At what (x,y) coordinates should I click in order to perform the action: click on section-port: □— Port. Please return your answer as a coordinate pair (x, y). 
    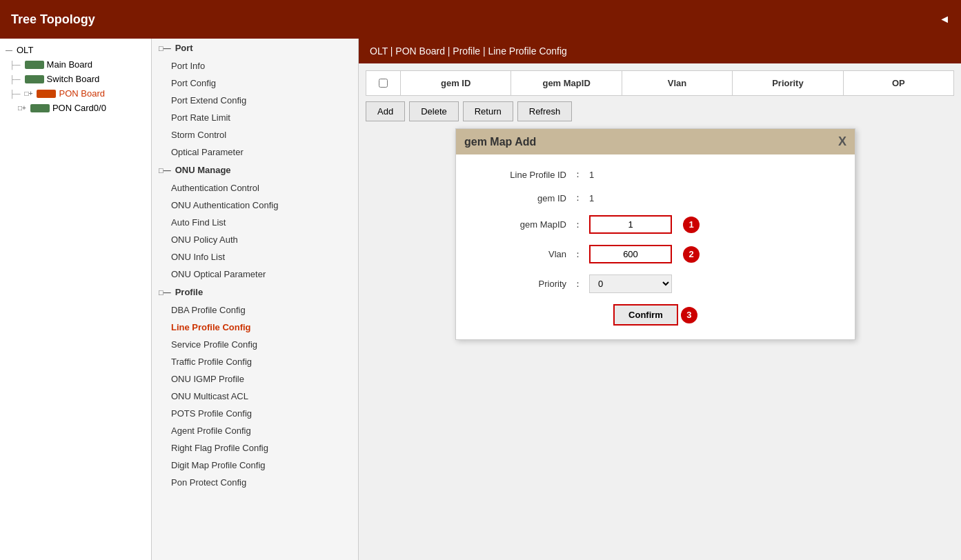
    Looking at the image, I should click on (255, 48).